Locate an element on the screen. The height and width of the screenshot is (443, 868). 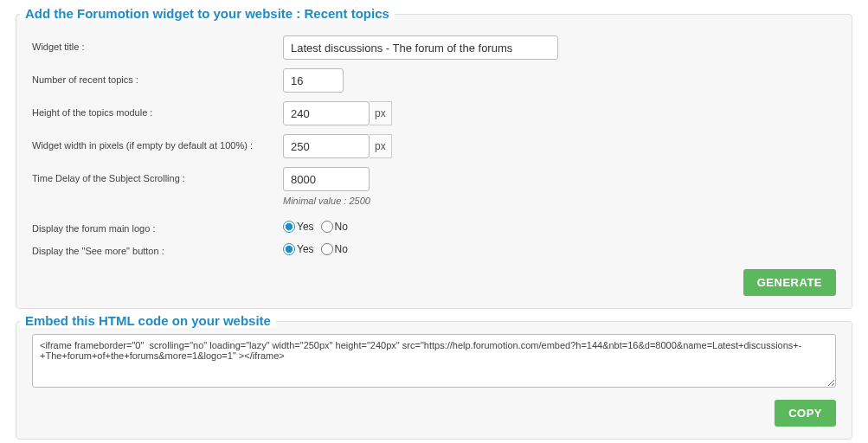
input-height is located at coordinates (326, 113).